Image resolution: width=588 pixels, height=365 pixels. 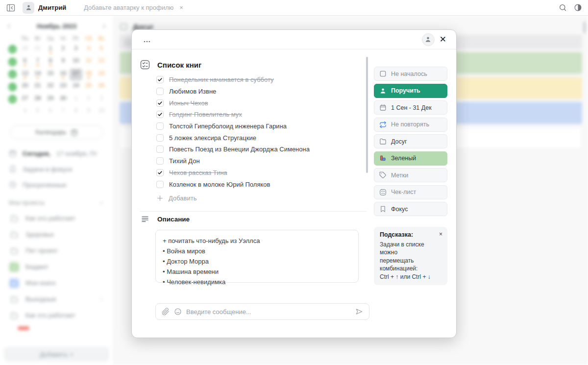 I want to click on checklist-item: Любимов Извне, so click(x=262, y=92).